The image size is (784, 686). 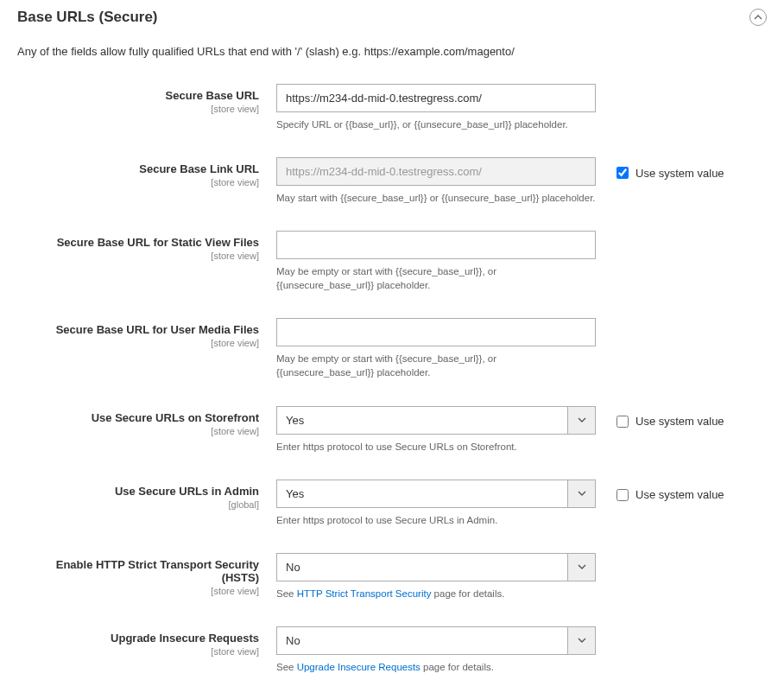 What do you see at coordinates (138, 638) in the screenshot?
I see `field-label: Upgrade Insecure Requests` at bounding box center [138, 638].